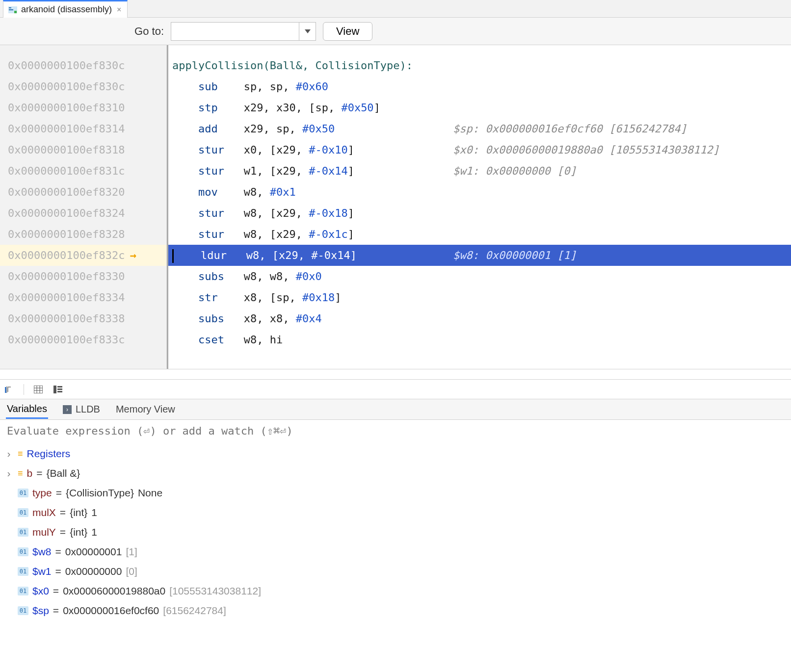 Image resolution: width=791 pixels, height=672 pixels. Describe the element at coordinates (515, 171) in the screenshot. I see `inline-register-hint: $w1: 0x00000000 [0]` at that location.